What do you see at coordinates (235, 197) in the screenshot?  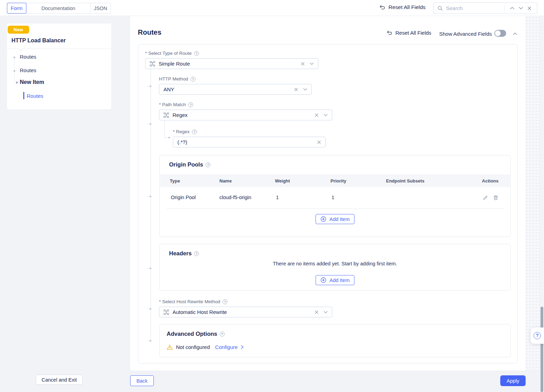 I see `cell-name: cloud-f5-origin` at bounding box center [235, 197].